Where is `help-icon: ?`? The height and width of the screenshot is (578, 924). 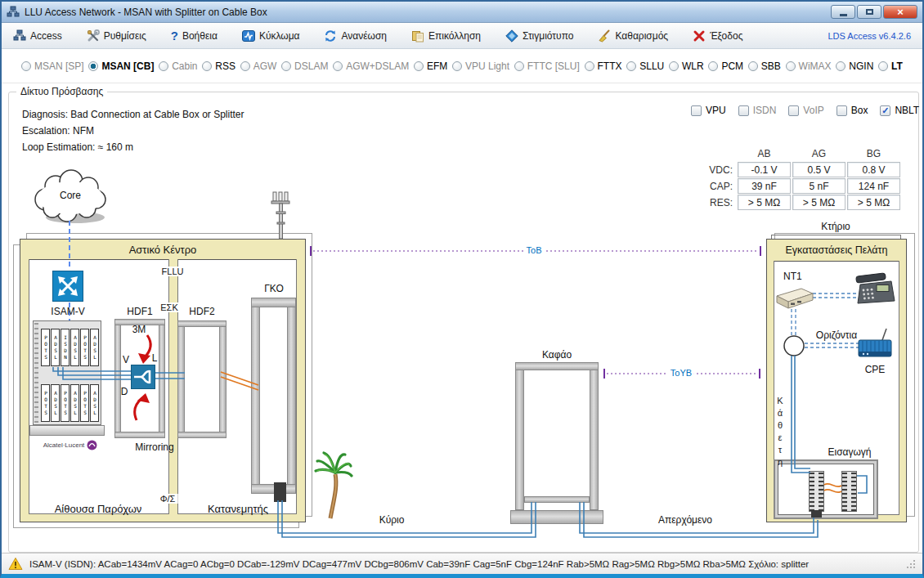 help-icon: ? is located at coordinates (175, 36).